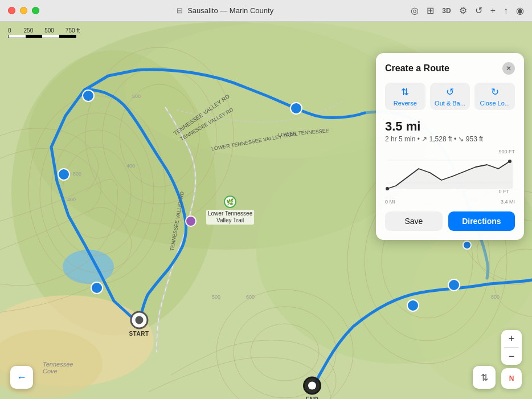 Image resolution: width=532 pixels, height=399 pixels. What do you see at coordinates (230, 202) in the screenshot?
I see `poi-icon: 🌿` at bounding box center [230, 202].